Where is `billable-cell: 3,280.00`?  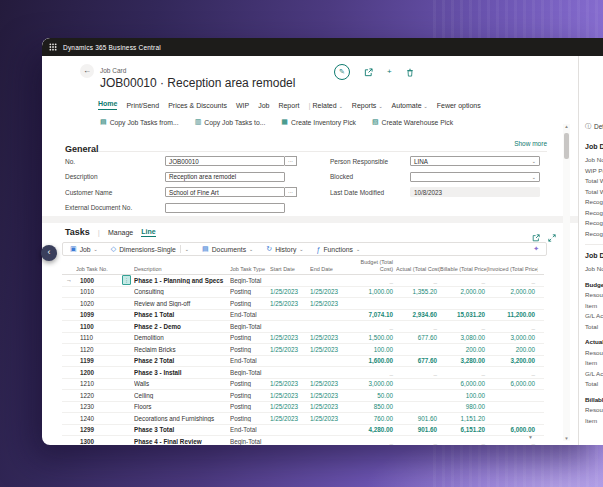
billable-cell: 3,280.00 is located at coordinates (464, 360).